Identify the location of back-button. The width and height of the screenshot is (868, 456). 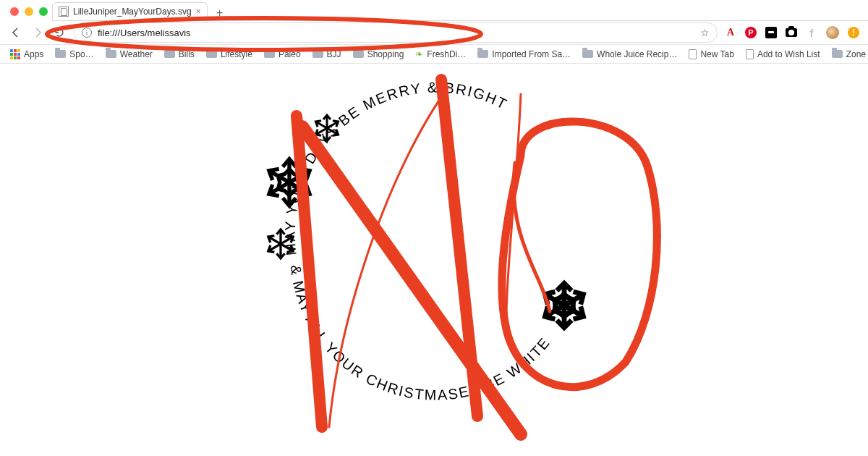
(16, 33).